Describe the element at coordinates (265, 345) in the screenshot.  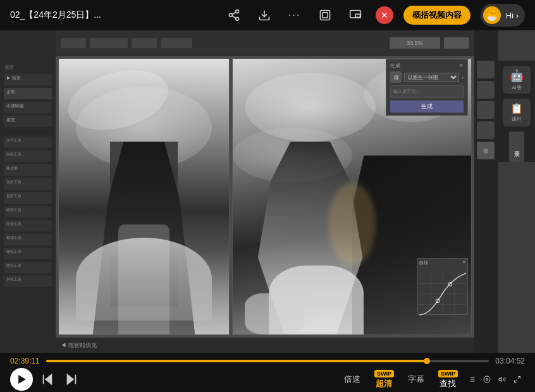
I see `ps-status-bar: ◀ 拖智能填充` at that location.